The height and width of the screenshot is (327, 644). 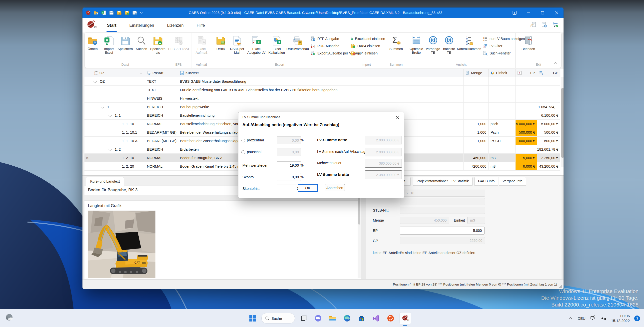 What do you see at coordinates (112, 26) in the screenshot?
I see `tab-start: Start` at bounding box center [112, 26].